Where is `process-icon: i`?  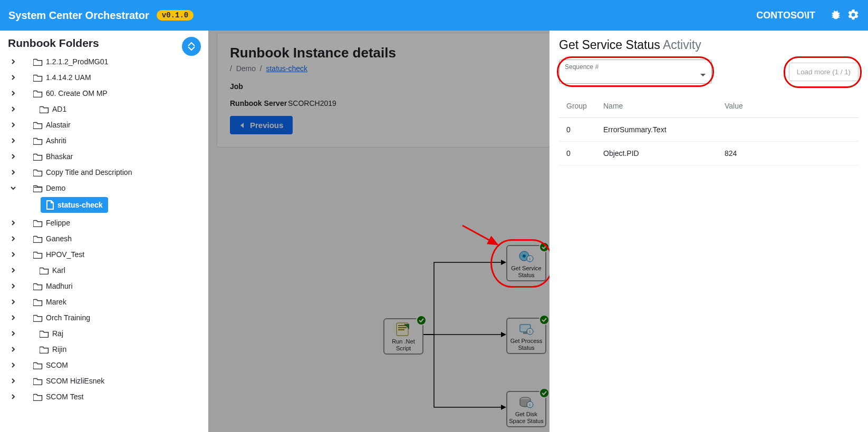
process-icon: i is located at coordinates (526, 329).